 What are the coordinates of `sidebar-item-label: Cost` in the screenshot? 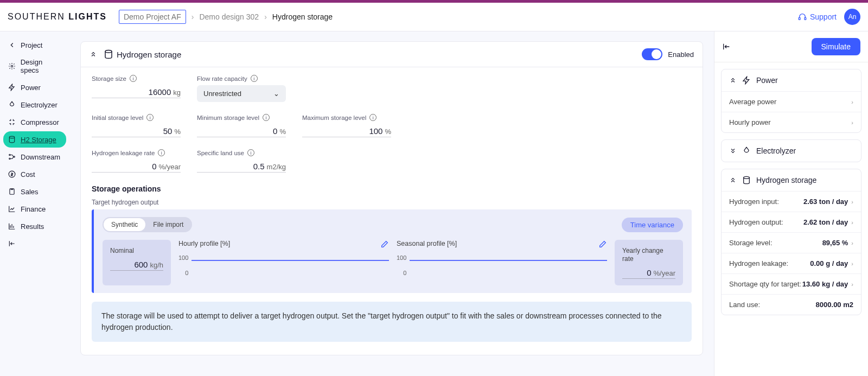 It's located at (28, 175).